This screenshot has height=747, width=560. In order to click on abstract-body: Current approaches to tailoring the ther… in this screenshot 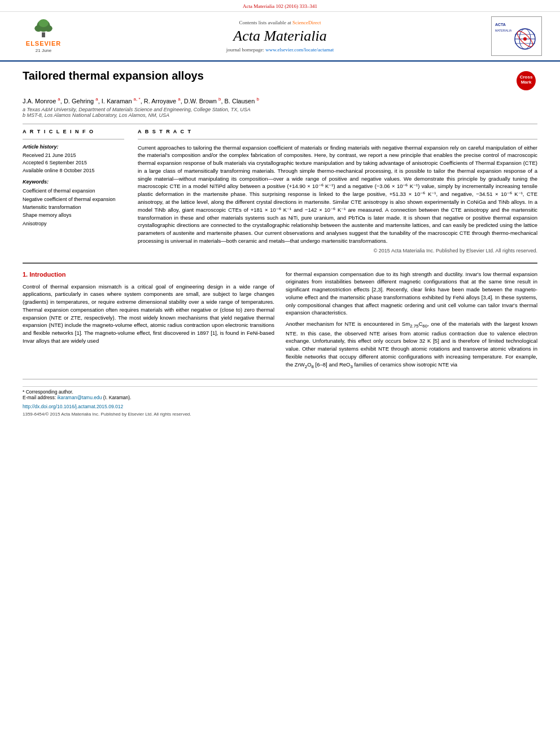, I will do `click(338, 199)`.